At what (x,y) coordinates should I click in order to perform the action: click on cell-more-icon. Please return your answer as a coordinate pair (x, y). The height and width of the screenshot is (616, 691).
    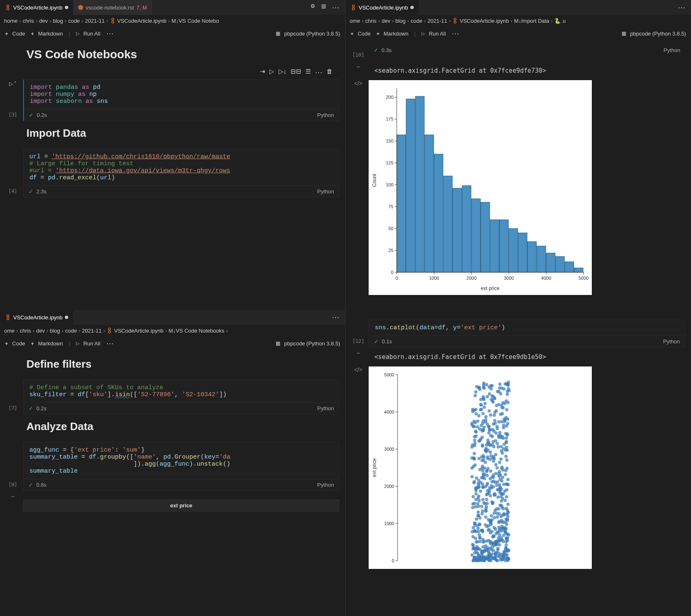
    Looking at the image, I should click on (319, 72).